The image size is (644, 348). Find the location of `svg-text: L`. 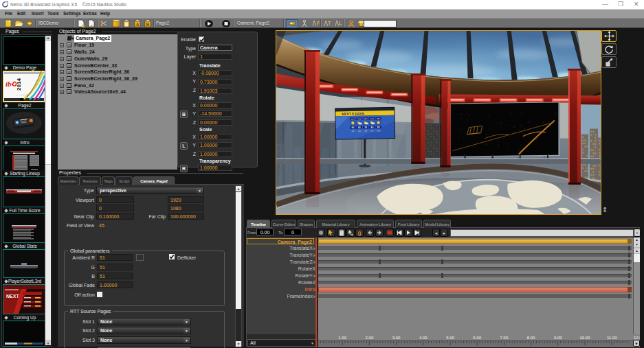

svg-text: L is located at coordinates (341, 23).